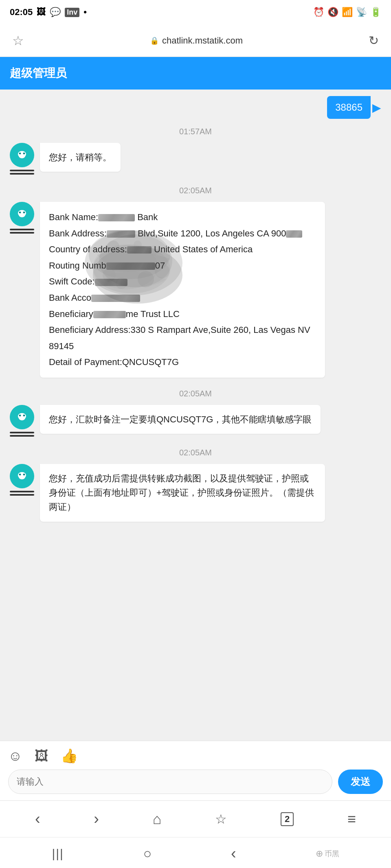 This screenshot has width=391, height=868. Describe the element at coordinates (196, 41) in the screenshot. I see `browser-bar: ☆ 🔒 chatlink.mstatik.com ↻` at that location.